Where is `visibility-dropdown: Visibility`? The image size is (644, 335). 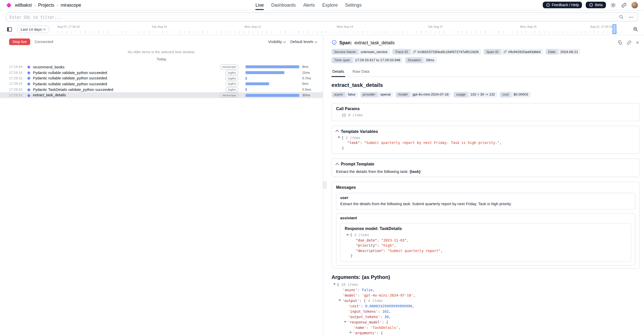
visibility-dropdown: Visibility is located at coordinates (277, 42).